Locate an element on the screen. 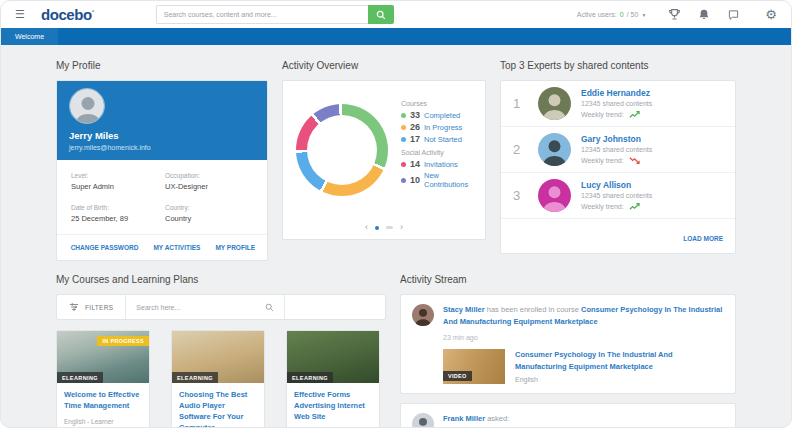 Image resolution: width=792 pixels, height=428 pixels. course-card: ELEARNING Choosing The Best Audio Player… is located at coordinates (218, 379).